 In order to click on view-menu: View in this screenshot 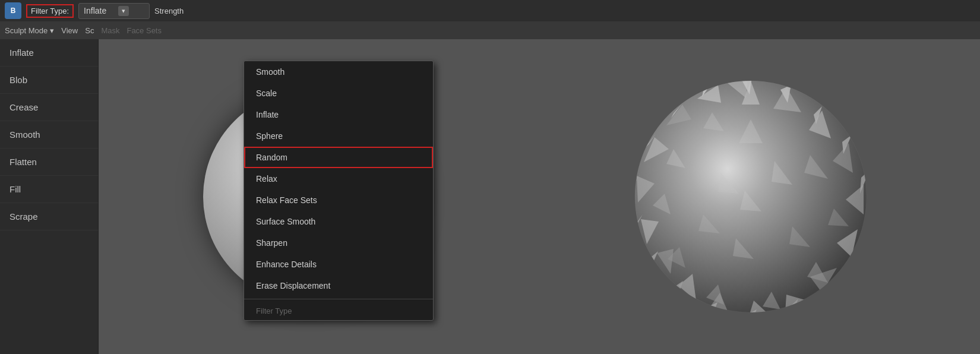, I will do `click(69, 31)`.